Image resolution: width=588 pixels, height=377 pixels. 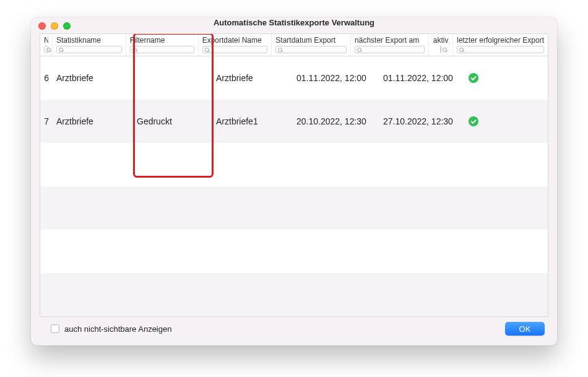 What do you see at coordinates (235, 45) in the screenshot?
I see `col-exportdatei: Exportdatei Name` at bounding box center [235, 45].